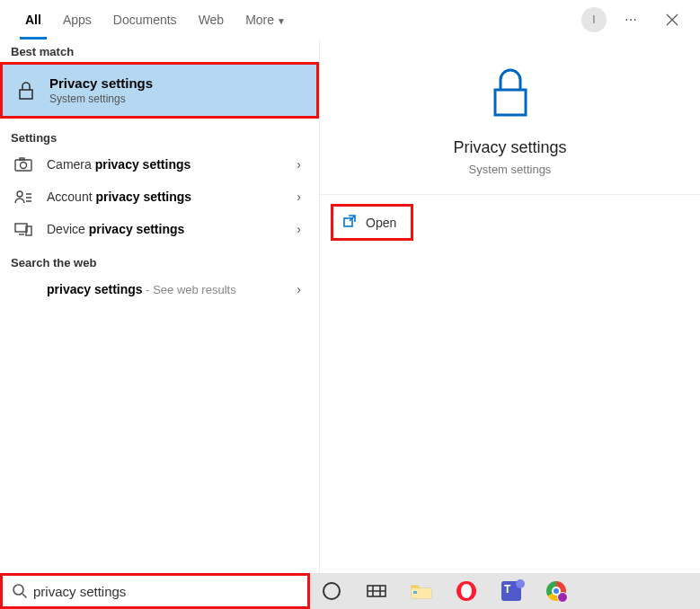 Image resolution: width=700 pixels, height=609 pixels. What do you see at coordinates (332, 591) in the screenshot?
I see `circle-icon` at bounding box center [332, 591].